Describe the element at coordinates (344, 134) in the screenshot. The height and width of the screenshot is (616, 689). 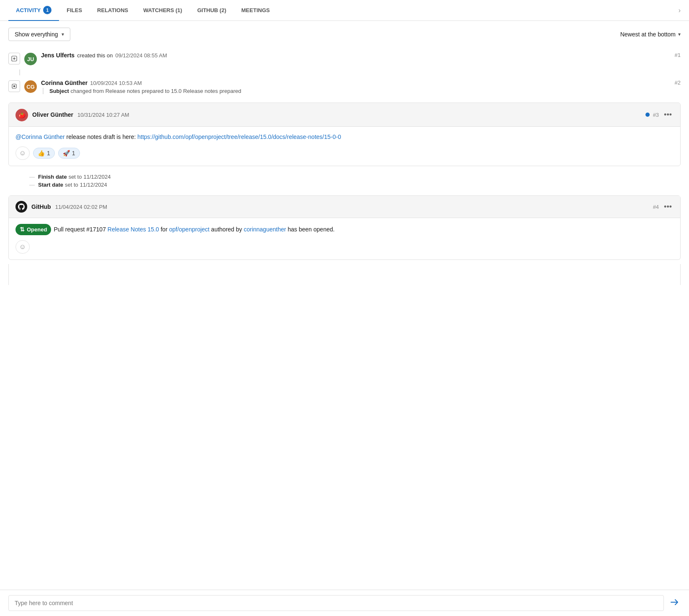
I see `comment-card-3: 🍅 Oliver Günther 10/31/2024 10:27 AM #3 …` at that location.